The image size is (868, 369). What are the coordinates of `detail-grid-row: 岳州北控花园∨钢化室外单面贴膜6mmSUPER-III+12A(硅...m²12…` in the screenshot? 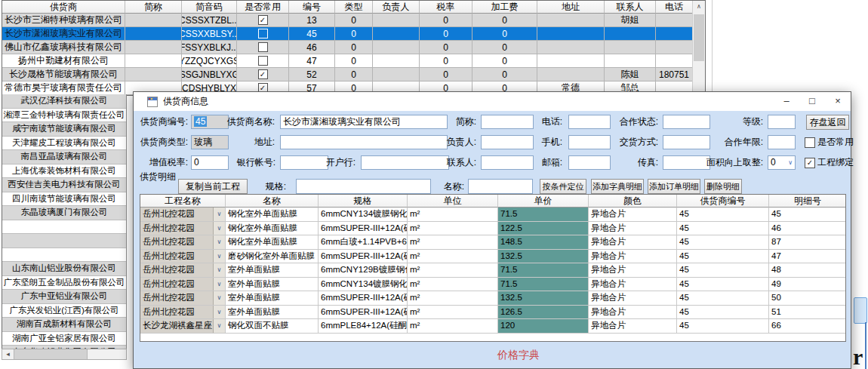 It's located at (493, 229).